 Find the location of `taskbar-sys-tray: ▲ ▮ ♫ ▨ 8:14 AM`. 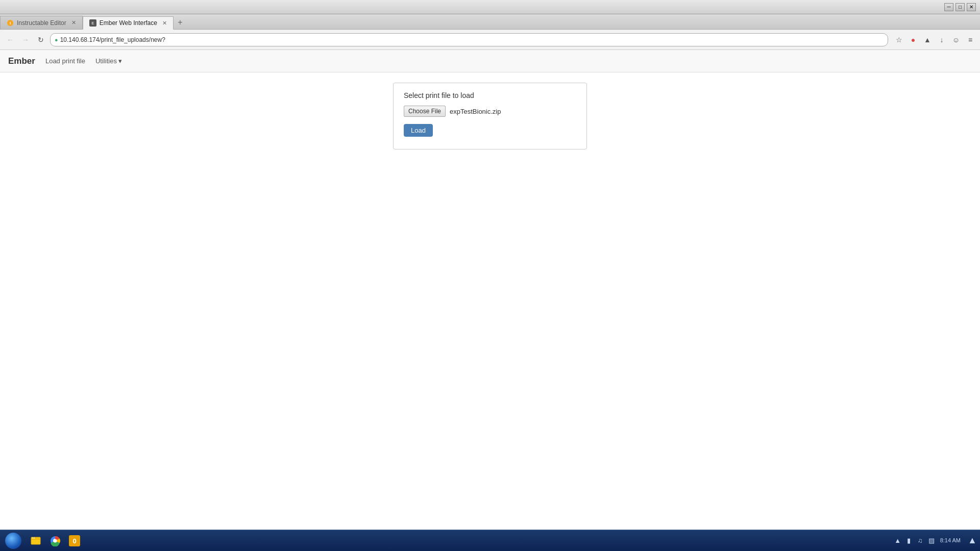

taskbar-sys-tray: ▲ ▮ ♫ ▨ 8:14 AM is located at coordinates (929, 540).